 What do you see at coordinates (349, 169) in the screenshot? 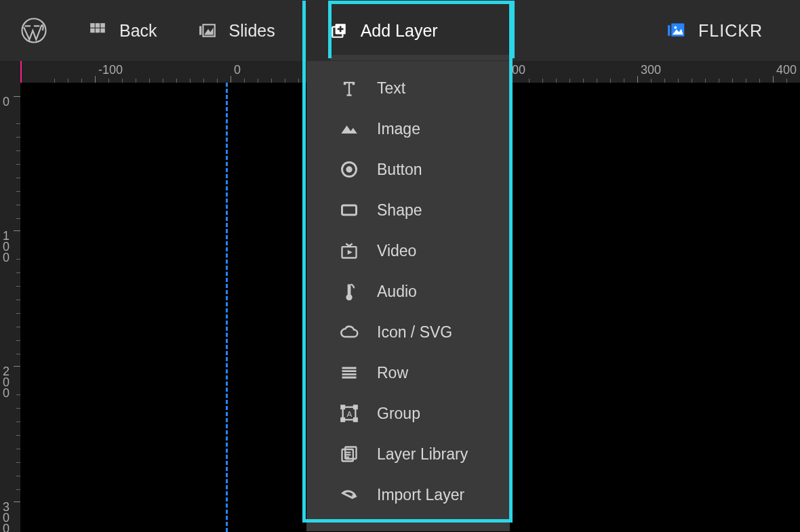
I see `button-icon` at bounding box center [349, 169].